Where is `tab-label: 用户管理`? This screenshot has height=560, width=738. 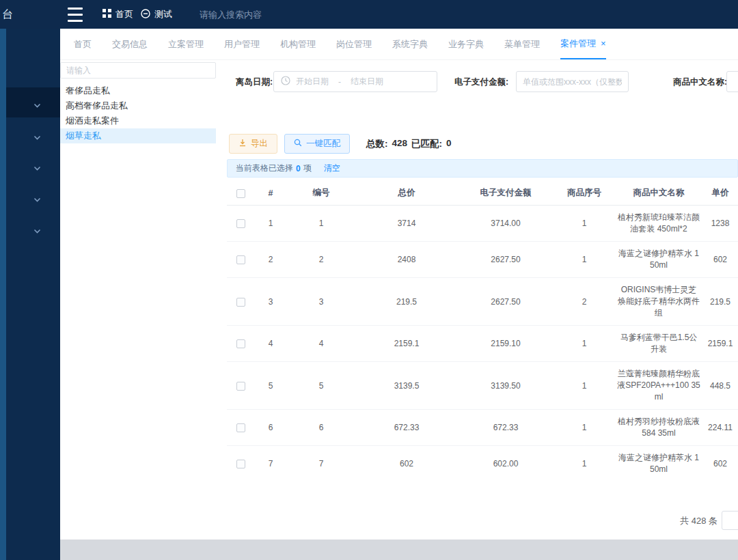 tab-label: 用户管理 is located at coordinates (242, 44).